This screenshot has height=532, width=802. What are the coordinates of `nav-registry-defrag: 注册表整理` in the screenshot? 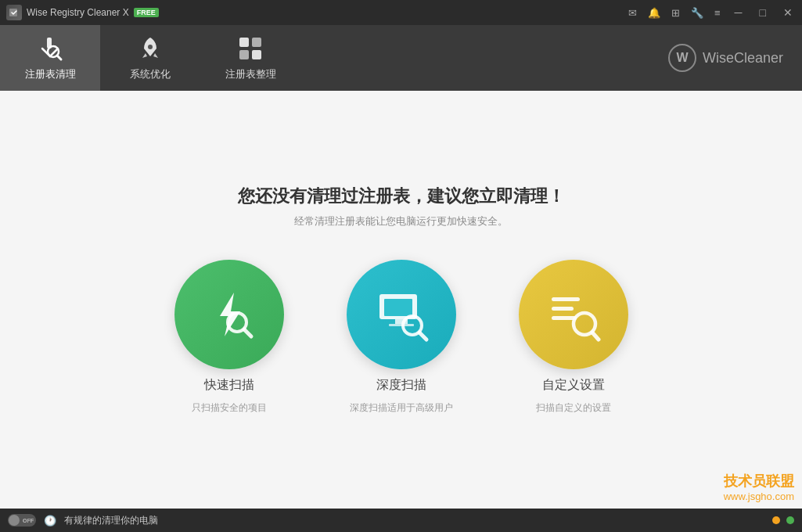 It's located at (250, 58).